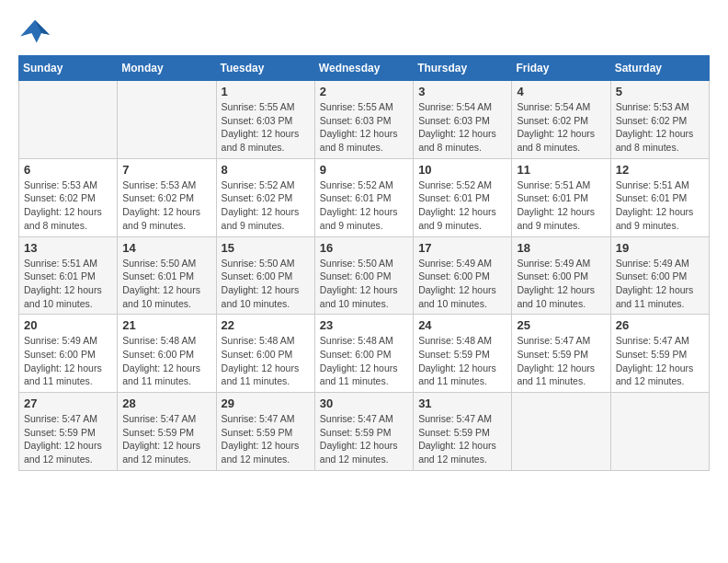 The image size is (728, 563). I want to click on calendar-cell: 15Sunrise: 5:50 AM Sunset: 6:00 PM Dayli…, so click(265, 276).